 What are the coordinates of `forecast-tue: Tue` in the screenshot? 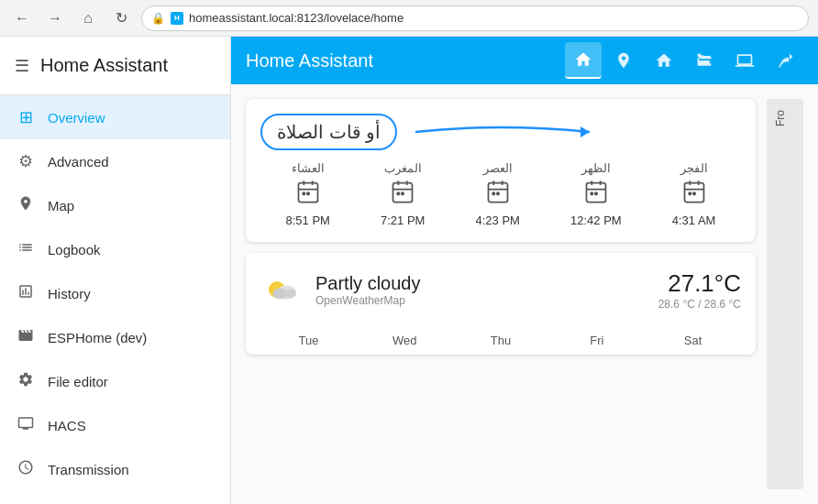 It's located at (308, 341).